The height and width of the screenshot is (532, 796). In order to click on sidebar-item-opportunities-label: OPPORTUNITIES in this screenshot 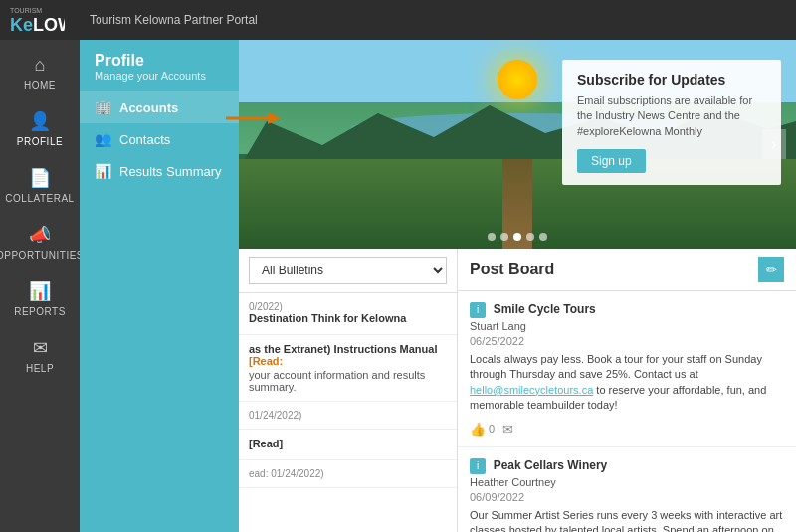, I will do `click(42, 255)`.